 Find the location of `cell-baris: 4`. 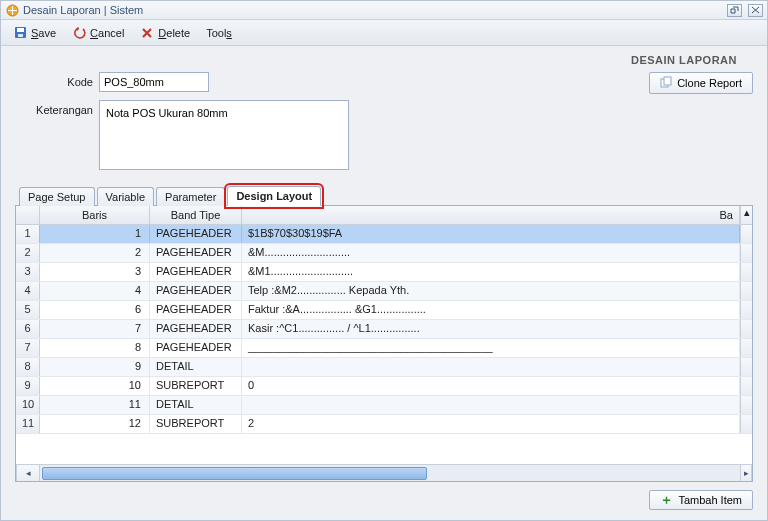

cell-baris: 4 is located at coordinates (95, 291).